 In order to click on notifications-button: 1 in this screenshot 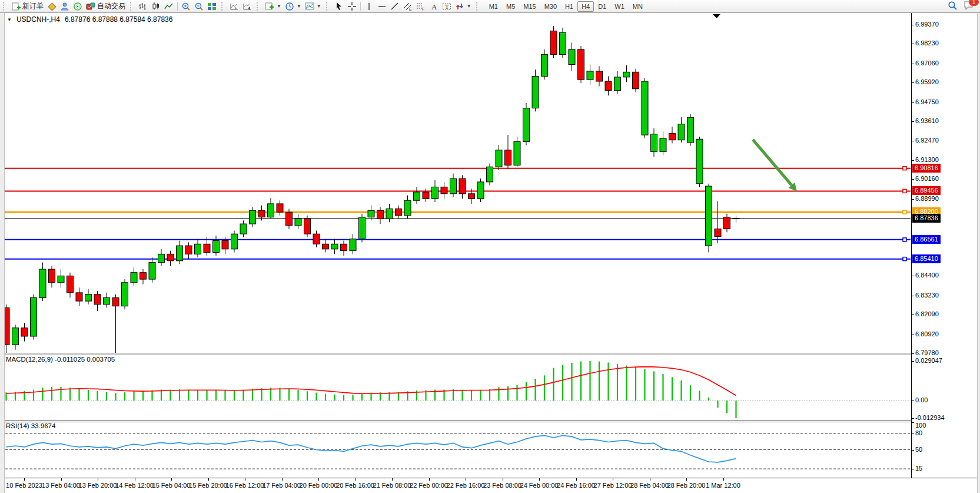, I will do `click(969, 6)`.